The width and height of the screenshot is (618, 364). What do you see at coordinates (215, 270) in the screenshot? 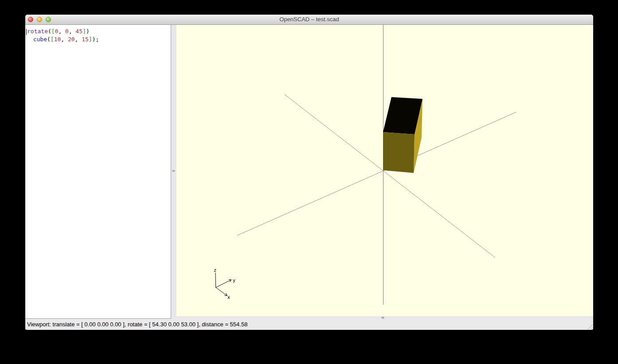
I see `indicator-z-label: z` at bounding box center [215, 270].